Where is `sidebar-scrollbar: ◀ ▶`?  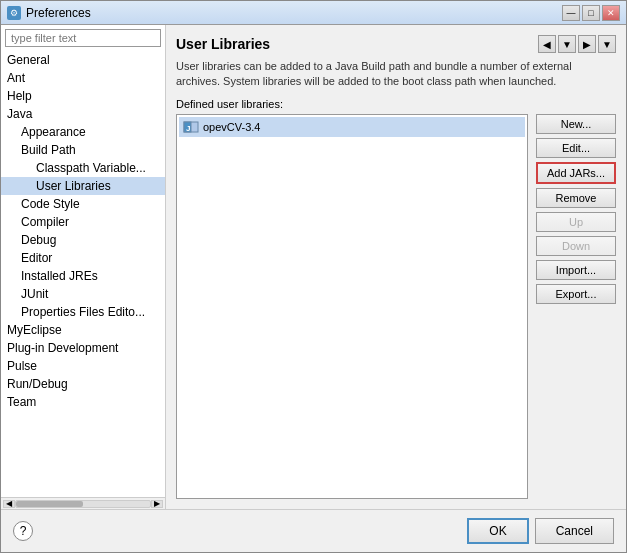 sidebar-scrollbar: ◀ ▶ is located at coordinates (83, 503).